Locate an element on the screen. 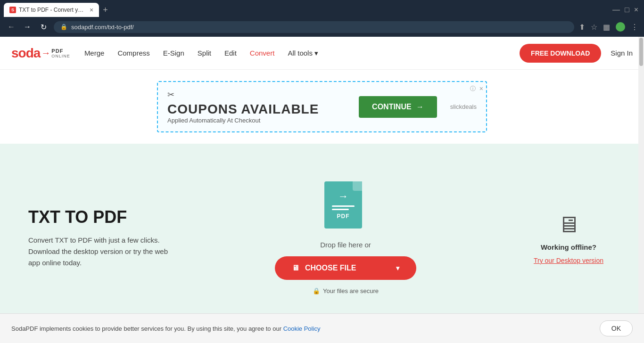  window-controls: — □ × is located at coordinates (626, 10).